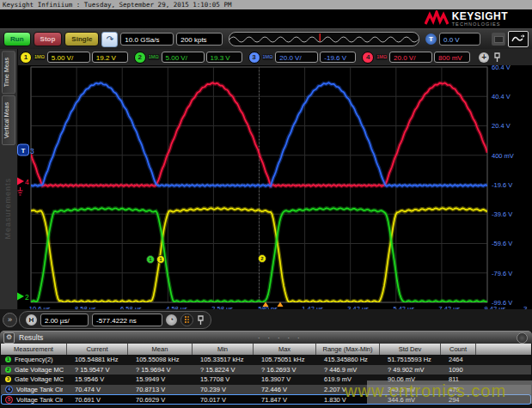 Image resolution: width=532 pixels, height=408 pixels. What do you see at coordinates (8, 209) in the screenshot?
I see `sidebar-watermark: Measurements` at bounding box center [8, 209].